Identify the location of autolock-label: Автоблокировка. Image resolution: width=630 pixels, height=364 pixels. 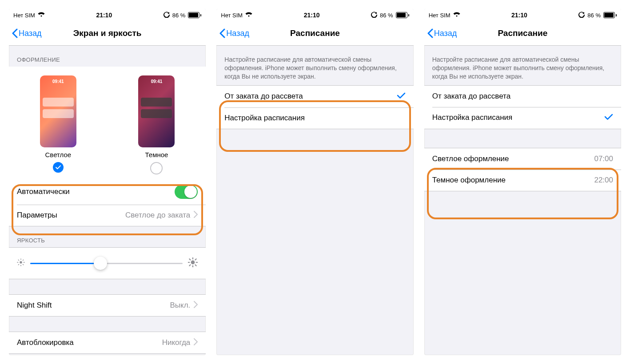
(90, 343).